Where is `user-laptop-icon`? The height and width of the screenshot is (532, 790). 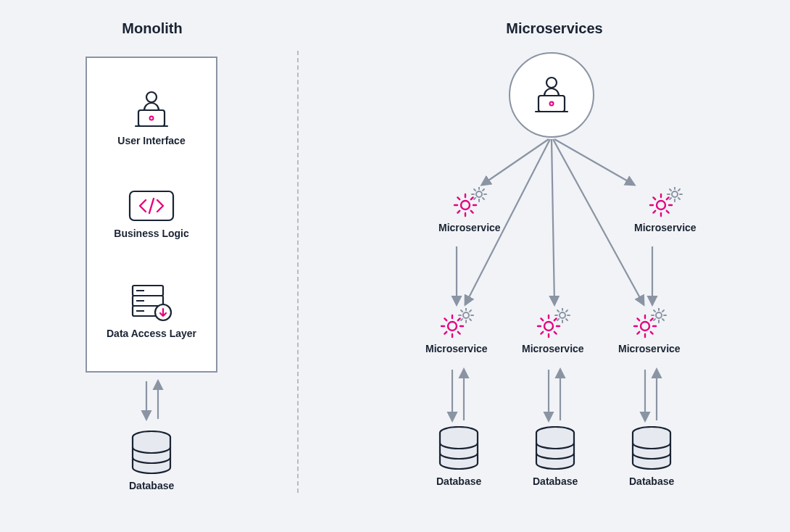
user-laptop-icon is located at coordinates (151, 109).